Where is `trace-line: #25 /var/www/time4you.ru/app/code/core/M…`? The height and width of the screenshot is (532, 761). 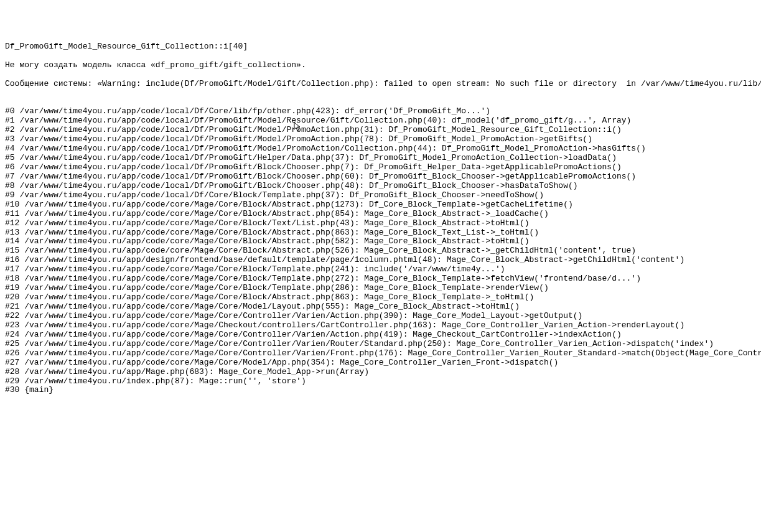
trace-line: #25 /var/www/time4you.ru/app/code/core/M… is located at coordinates (381, 345).